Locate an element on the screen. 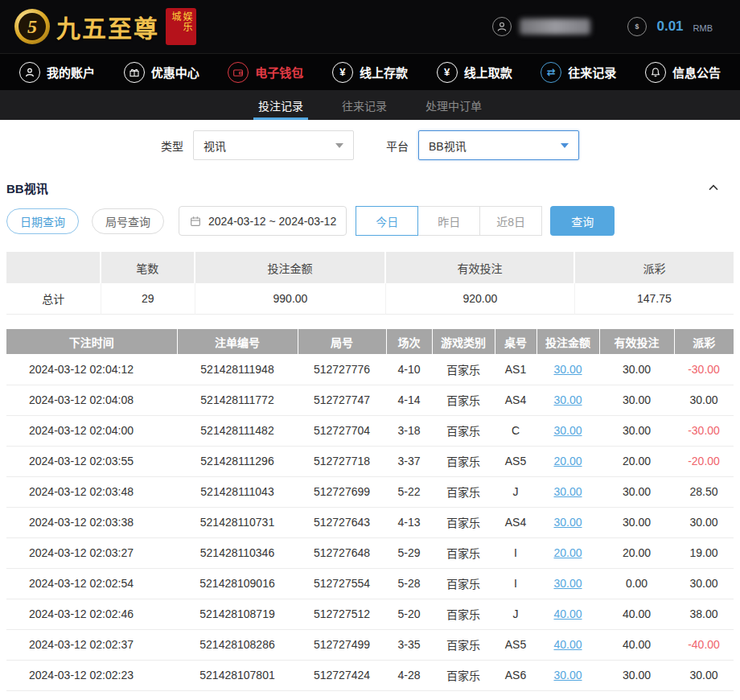 The width and height of the screenshot is (740, 700). date-range-value: 2024-03-12 ~ 2024-03-12 is located at coordinates (272, 221).